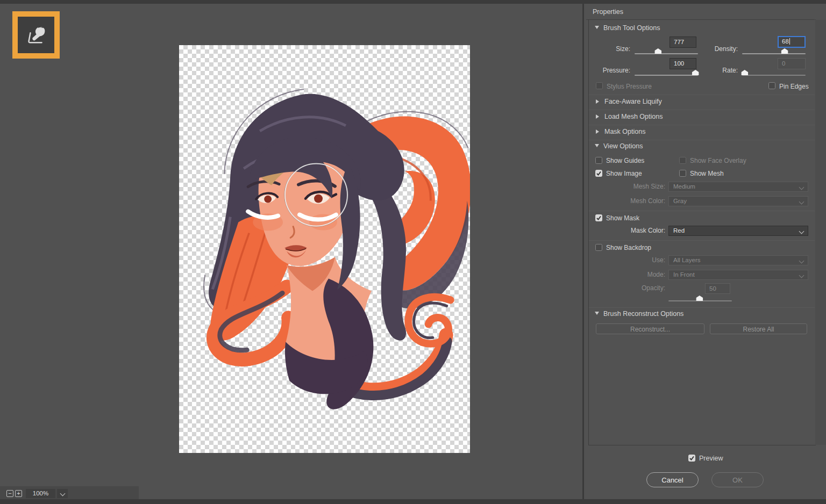  Describe the element at coordinates (707, 174) in the screenshot. I see `show-mesh-label: Show Mesh` at that location.